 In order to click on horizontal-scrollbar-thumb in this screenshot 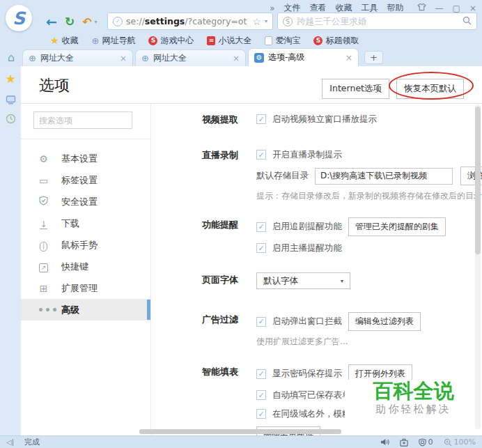, I will do `click(240, 432)`.